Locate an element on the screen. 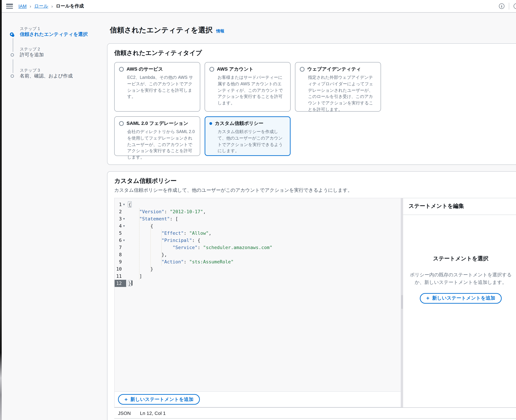 This screenshot has height=420, width=516. entity-type-option-5: カスタム信頼ポリシーカスタム信頼ポリシーを作成して、他のユーザーがこのアカウント… is located at coordinates (248, 136).